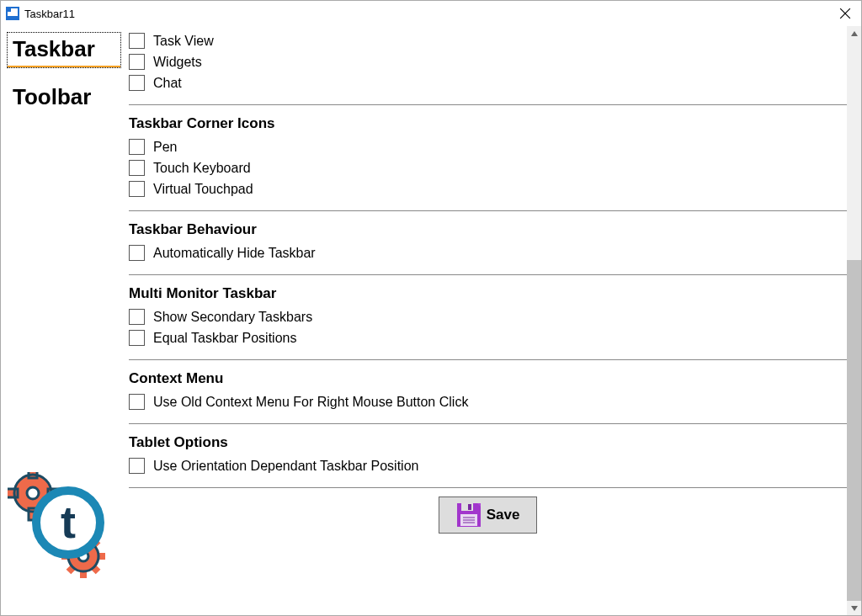 The image size is (862, 616). What do you see at coordinates (64, 321) in the screenshot?
I see `sidebar: Taskbar Toolbar` at bounding box center [64, 321].